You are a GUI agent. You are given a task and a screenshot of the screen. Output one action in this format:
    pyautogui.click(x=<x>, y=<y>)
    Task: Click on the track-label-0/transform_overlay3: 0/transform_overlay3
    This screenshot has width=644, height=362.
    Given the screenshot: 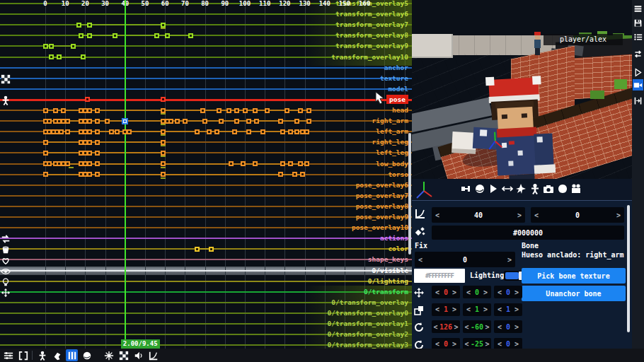 What is the action you would take?
    pyautogui.click(x=368, y=344)
    